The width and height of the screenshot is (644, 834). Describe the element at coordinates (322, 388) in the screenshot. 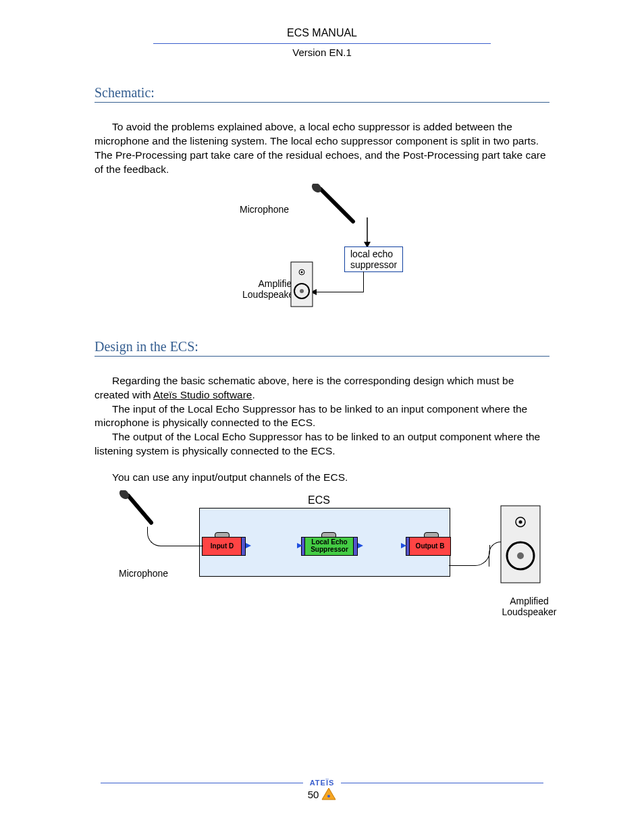

I see `design-para-1: Regarding the basic schematic above, her…` at that location.